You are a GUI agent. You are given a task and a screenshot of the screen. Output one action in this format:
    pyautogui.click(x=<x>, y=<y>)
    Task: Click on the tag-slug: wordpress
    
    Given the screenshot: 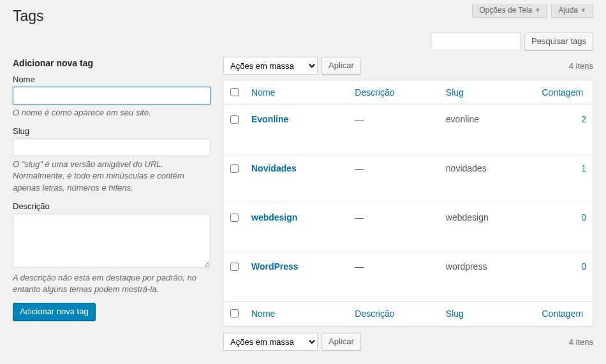 What is the action you would take?
    pyautogui.click(x=487, y=277)
    